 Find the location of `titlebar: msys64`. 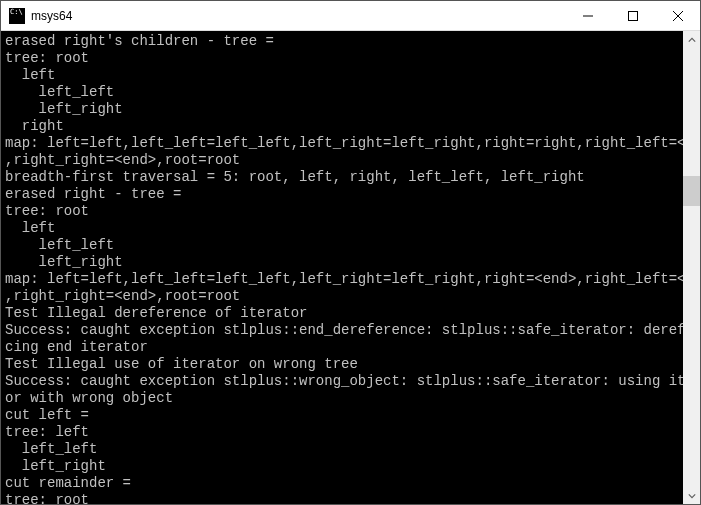

titlebar: msys64 is located at coordinates (350, 16).